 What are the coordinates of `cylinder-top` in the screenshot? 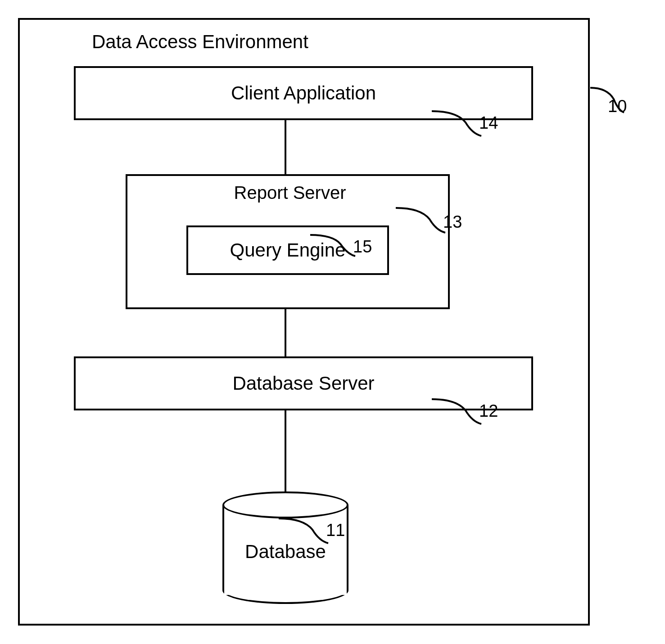 It's located at (285, 505).